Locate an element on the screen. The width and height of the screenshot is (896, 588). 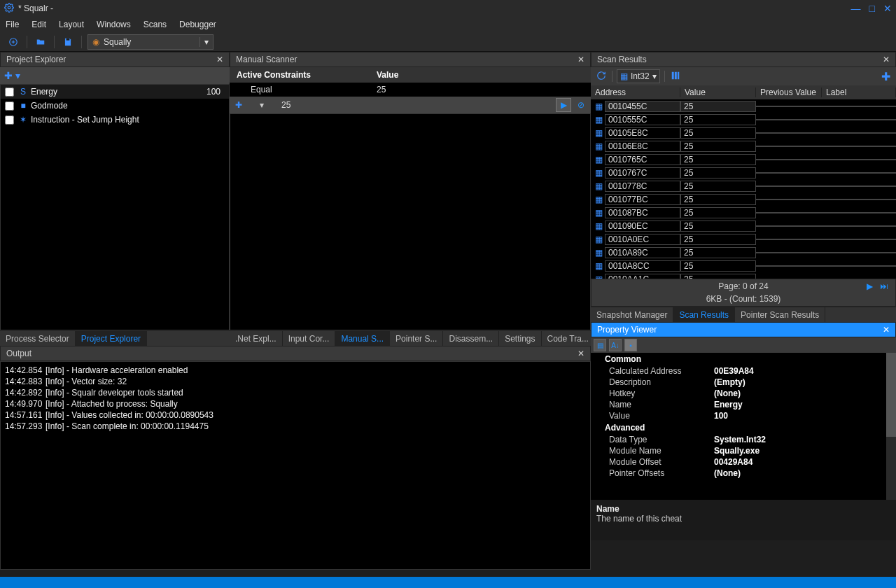
close-button: ✕ is located at coordinates (888, 8).